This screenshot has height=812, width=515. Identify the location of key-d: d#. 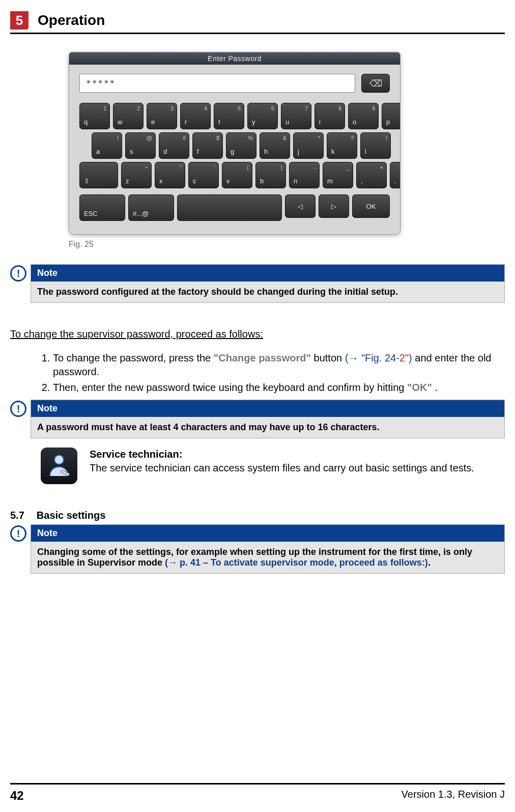
(174, 146).